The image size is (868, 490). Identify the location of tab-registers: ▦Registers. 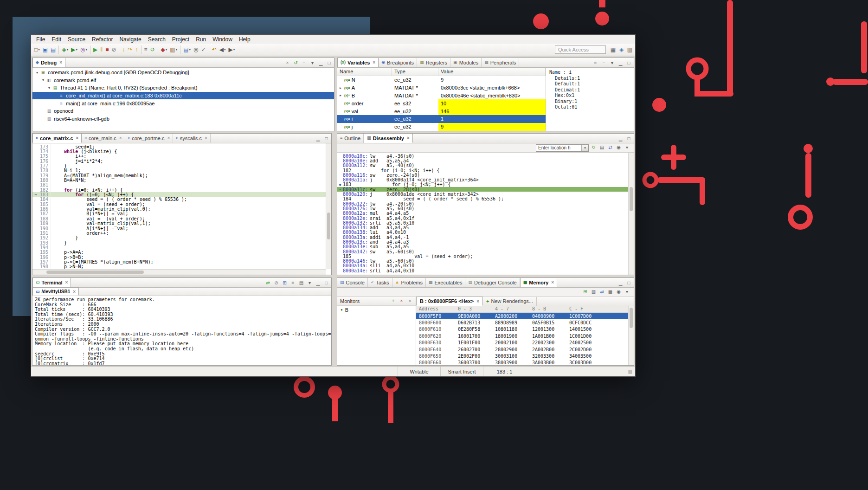
(434, 62).